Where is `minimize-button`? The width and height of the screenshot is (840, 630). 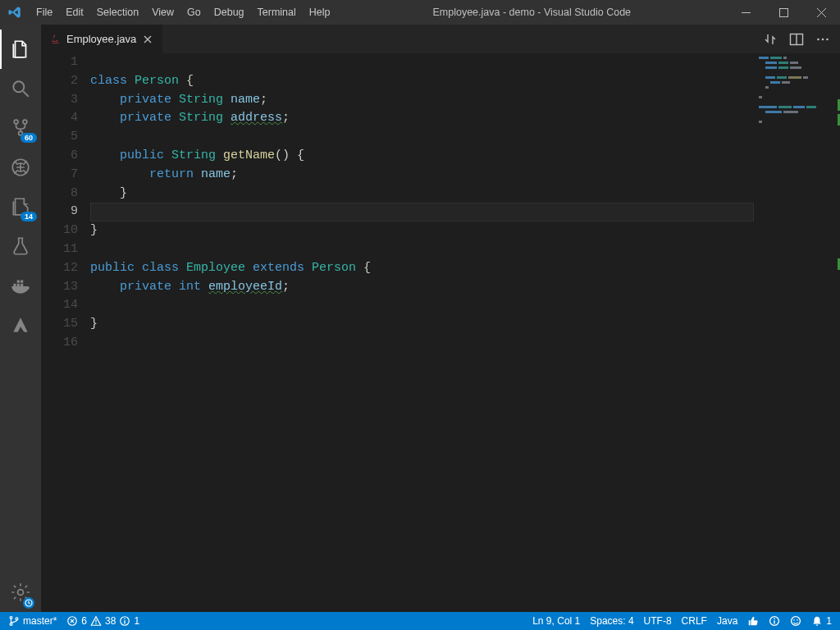
minimize-button is located at coordinates (746, 12).